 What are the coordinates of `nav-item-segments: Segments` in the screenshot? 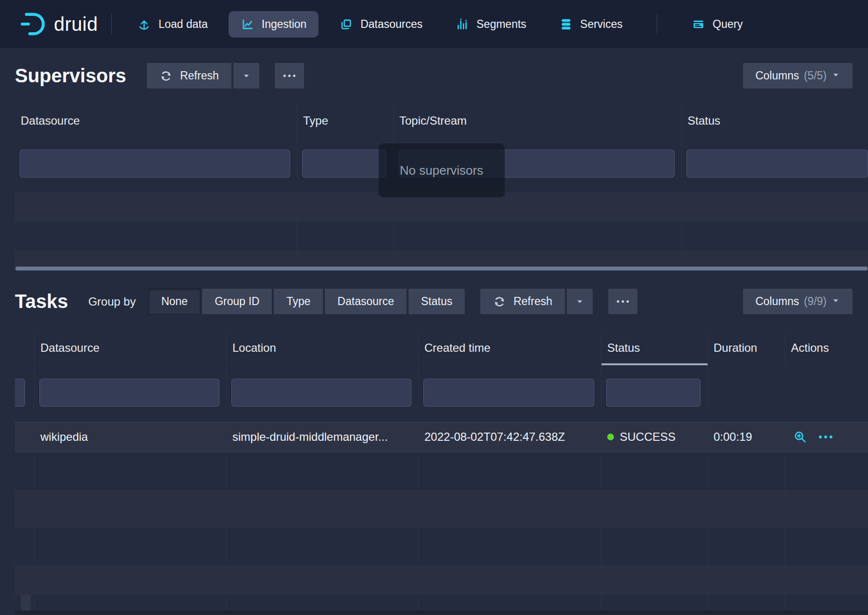 It's located at (491, 24).